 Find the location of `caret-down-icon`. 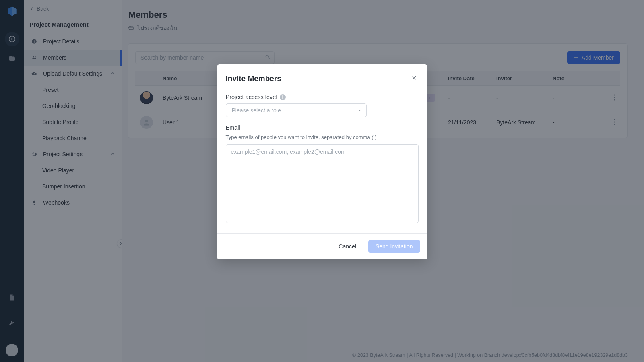

caret-down-icon is located at coordinates (360, 110).